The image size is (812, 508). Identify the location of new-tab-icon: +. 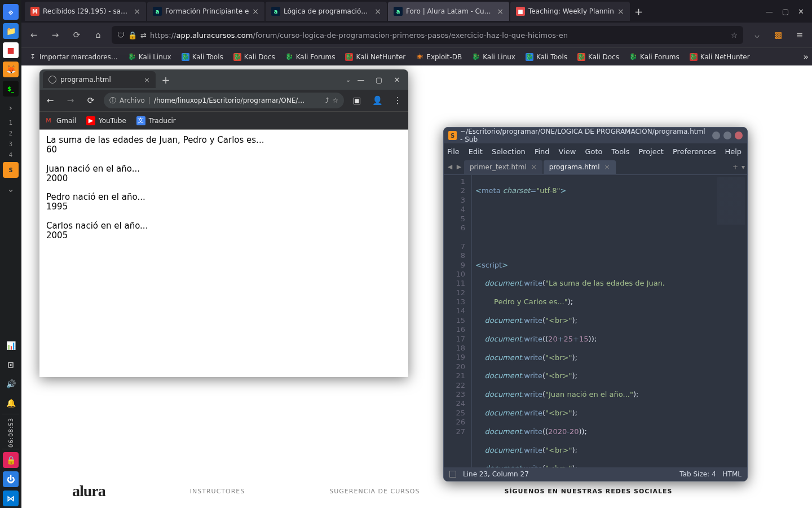
(735, 167).